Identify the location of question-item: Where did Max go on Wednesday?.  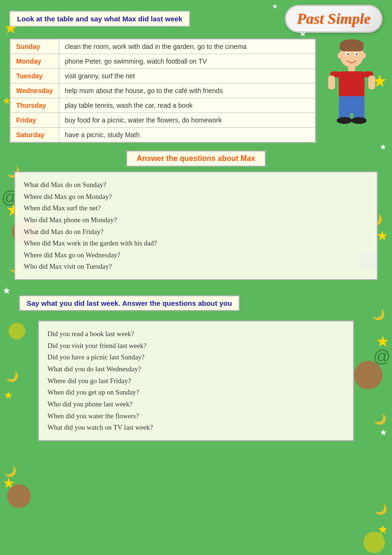
(196, 255).